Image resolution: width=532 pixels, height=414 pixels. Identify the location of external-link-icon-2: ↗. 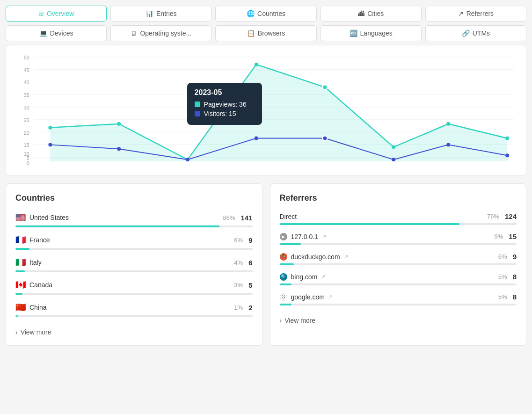
(346, 256).